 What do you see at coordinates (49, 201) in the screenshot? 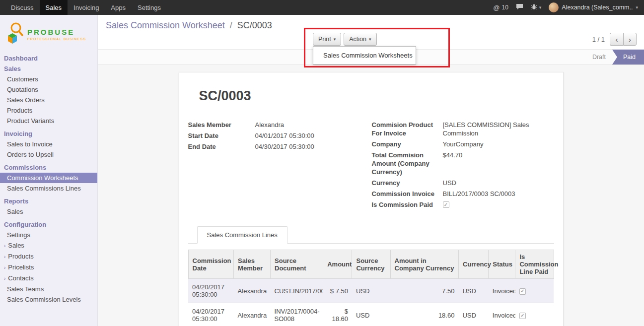
I see `sidebar-section-reports: Reports` at bounding box center [49, 201].